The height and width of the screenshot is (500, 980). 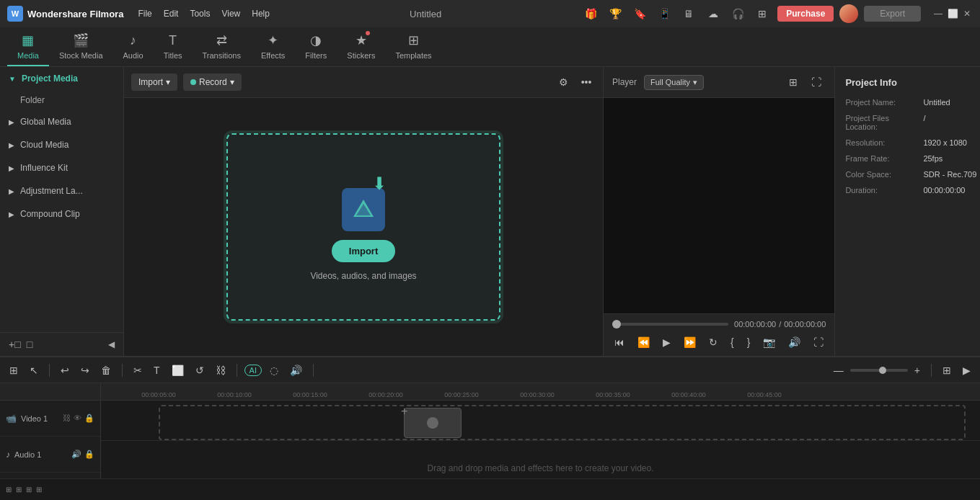 What do you see at coordinates (85, 370) in the screenshot?
I see `tl-redo-button: ↪` at bounding box center [85, 370].